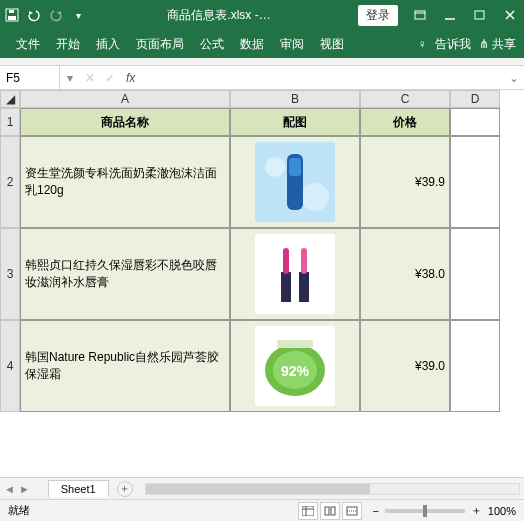  I want to click on titlebar: ▾ 商品信息表.xlsx -… 登录, so click(262, 15).